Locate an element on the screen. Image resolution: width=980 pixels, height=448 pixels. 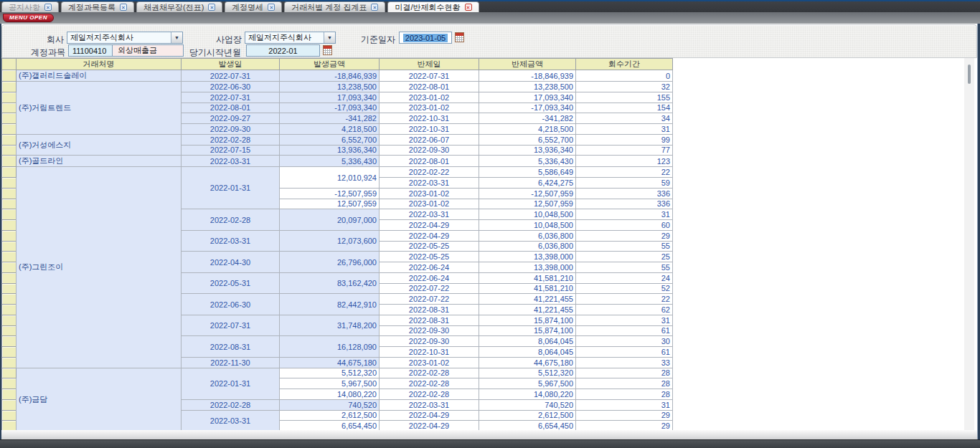
settlement-amount-cell: -18,846,939 is located at coordinates (528, 76).